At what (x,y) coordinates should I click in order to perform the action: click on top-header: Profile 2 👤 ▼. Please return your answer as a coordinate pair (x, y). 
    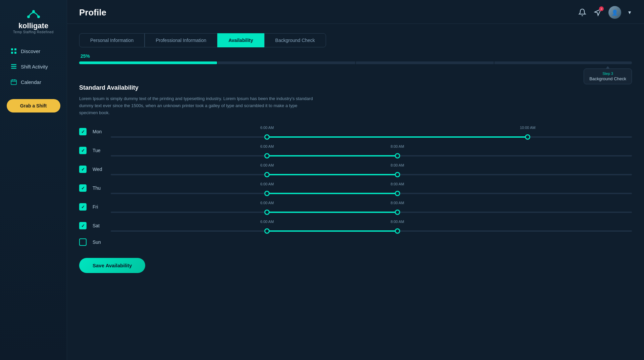
    Looking at the image, I should click on (356, 12).